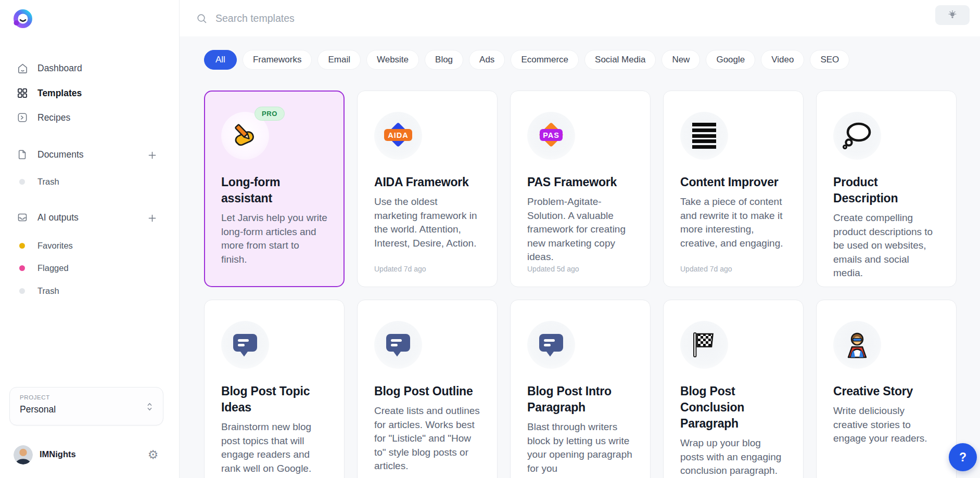 The image size is (980, 478). Describe the element at coordinates (274, 448) in the screenshot. I see `card-description: Brainstorm new blog post topics that wil…` at that location.